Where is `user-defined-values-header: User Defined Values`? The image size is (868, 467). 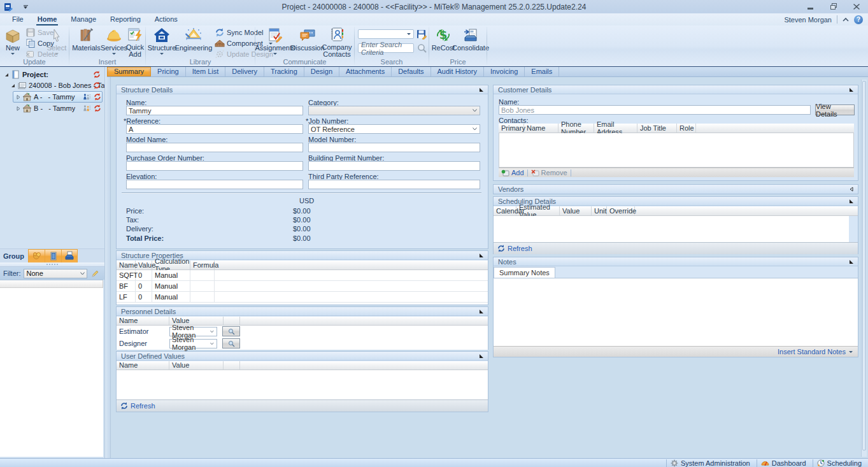 user-defined-values-header: User Defined Values is located at coordinates (302, 356).